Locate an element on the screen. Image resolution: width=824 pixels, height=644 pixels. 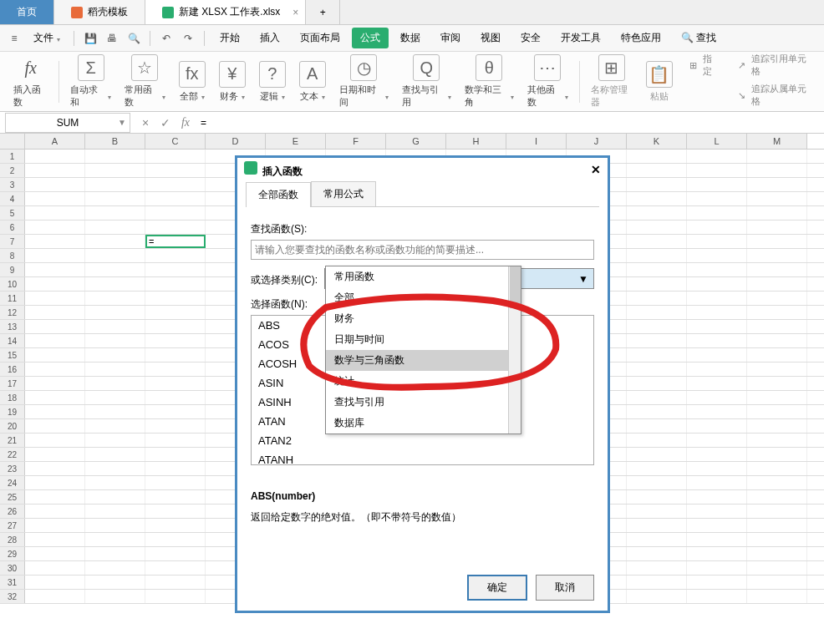
row-header: 14 is located at coordinates (13, 341).